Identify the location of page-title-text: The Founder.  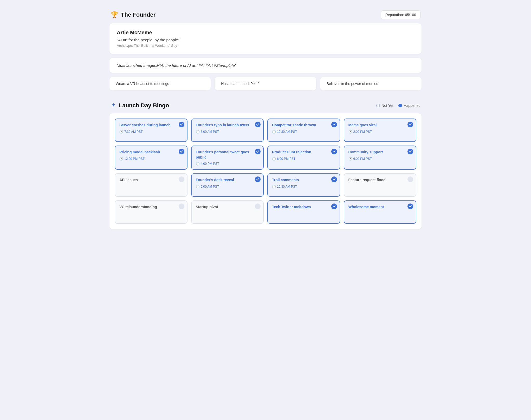
(138, 15).